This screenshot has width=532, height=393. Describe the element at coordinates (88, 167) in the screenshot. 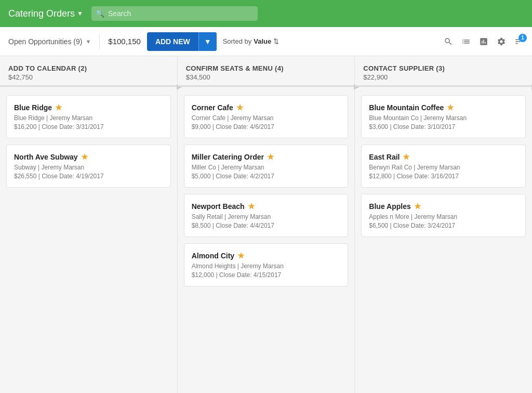

I see `card-subtitle: Subway | Jeremy Marsan` at that location.